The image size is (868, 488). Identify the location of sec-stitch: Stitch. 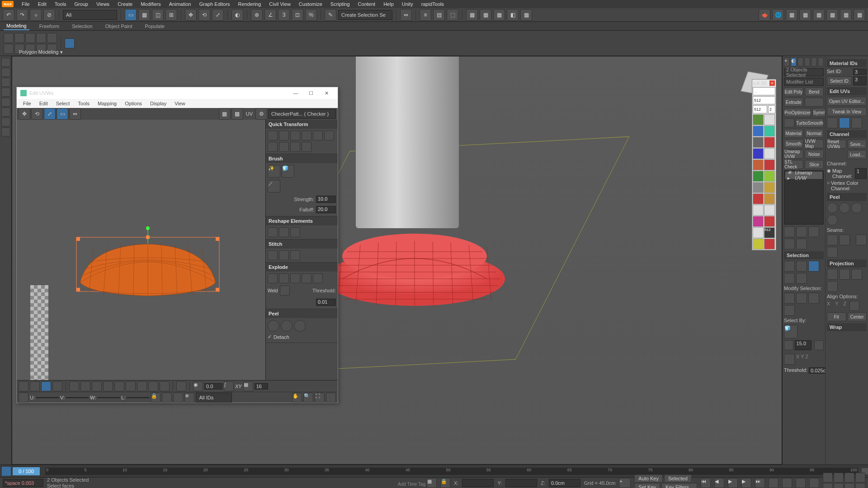
(302, 244).